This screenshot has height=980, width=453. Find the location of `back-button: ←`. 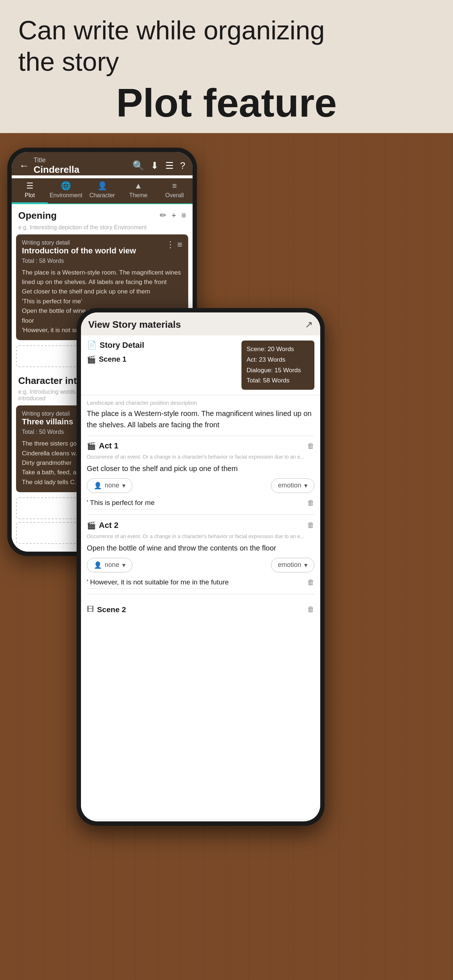

back-button: ← is located at coordinates (24, 166).